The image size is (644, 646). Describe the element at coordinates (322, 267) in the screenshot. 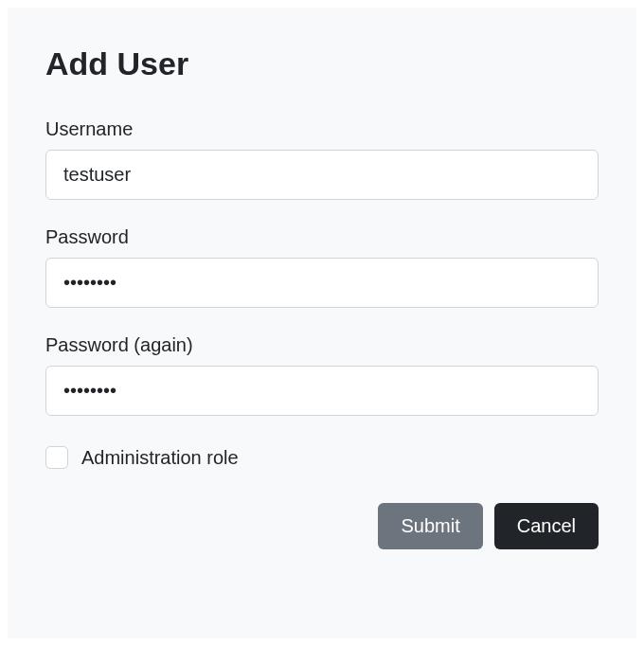

I see `password-group: Password` at that location.